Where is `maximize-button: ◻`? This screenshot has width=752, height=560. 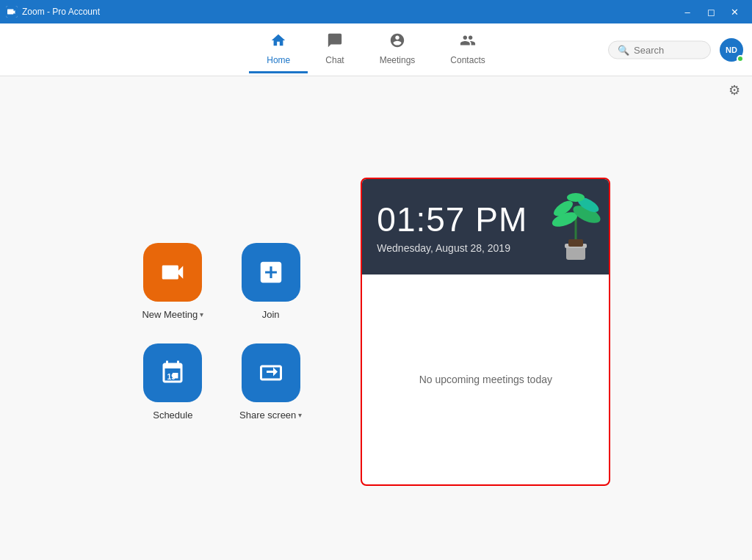 maximize-button: ◻ is located at coordinates (711, 12).